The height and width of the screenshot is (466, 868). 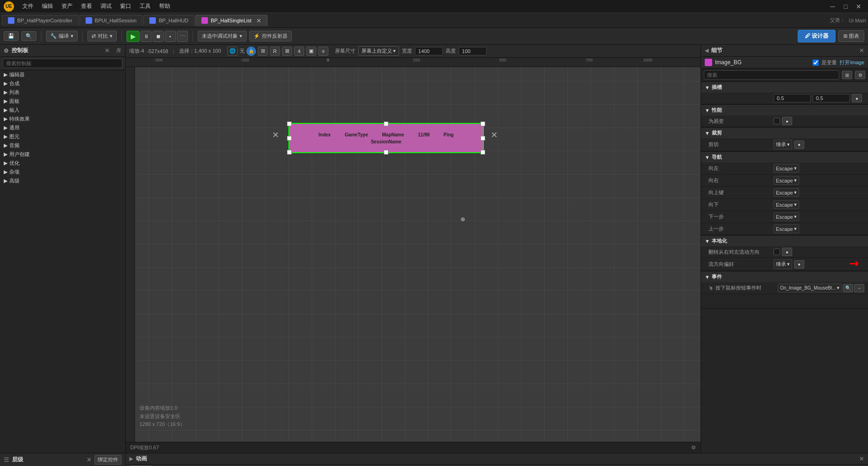 What do you see at coordinates (784, 133) in the screenshot?
I see `prop-section-clipping-header: ▼ 裁剪` at bounding box center [784, 133].